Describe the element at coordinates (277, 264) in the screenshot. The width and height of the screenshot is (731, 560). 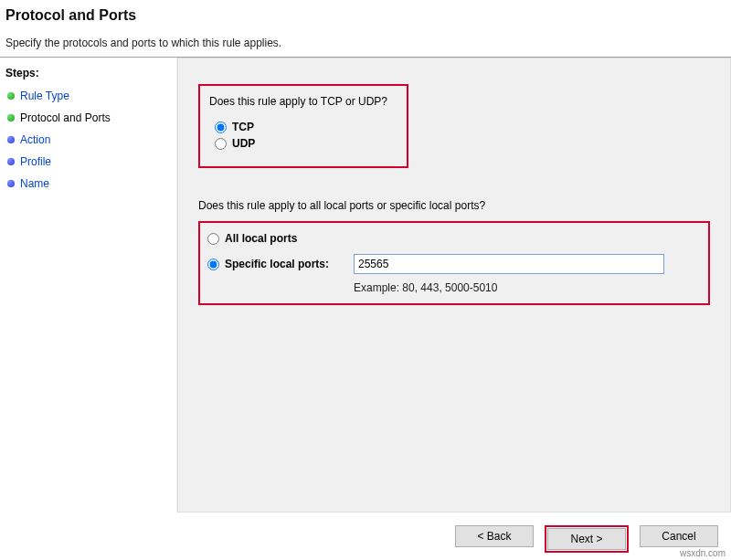
I see `radio-specific-ports-label: Specific local ports:` at that location.